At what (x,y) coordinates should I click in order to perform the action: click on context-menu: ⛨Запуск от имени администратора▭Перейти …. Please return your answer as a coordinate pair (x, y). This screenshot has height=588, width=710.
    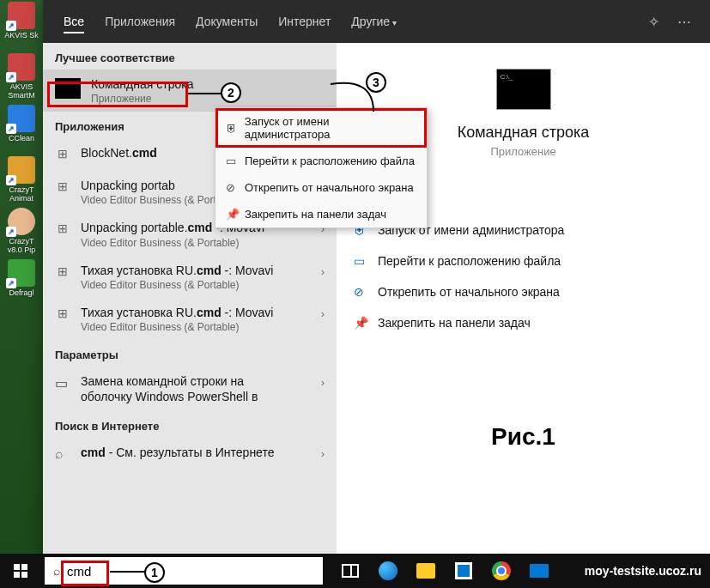
    Looking at the image, I should click on (321, 168).